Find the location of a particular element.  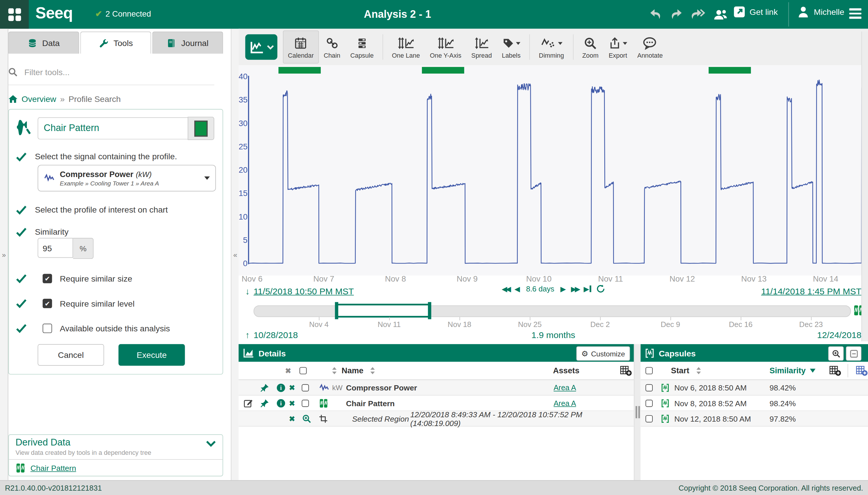

timeline-handle-left is located at coordinates (337, 311).